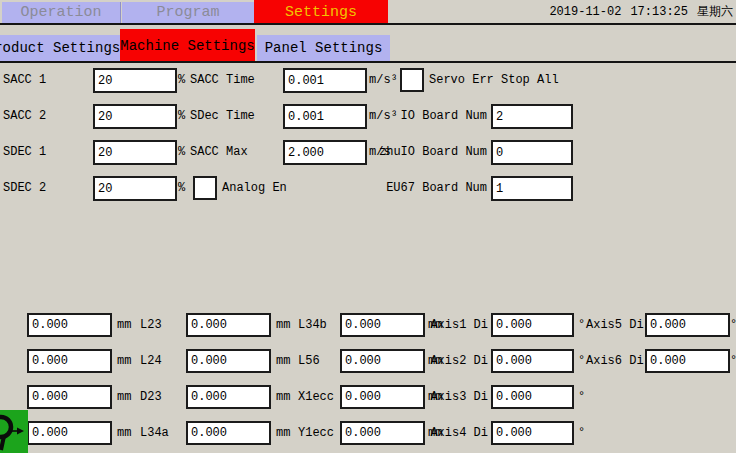 The width and height of the screenshot is (736, 453). Describe the element at coordinates (228, 325) in the screenshot. I see `input-l34b` at that location.